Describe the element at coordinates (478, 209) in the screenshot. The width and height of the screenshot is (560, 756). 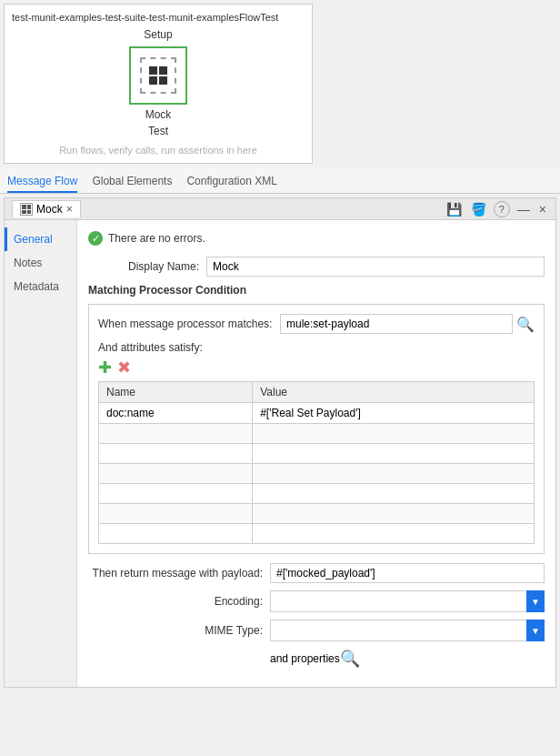
I see `bucket-button: 🪣` at that location.